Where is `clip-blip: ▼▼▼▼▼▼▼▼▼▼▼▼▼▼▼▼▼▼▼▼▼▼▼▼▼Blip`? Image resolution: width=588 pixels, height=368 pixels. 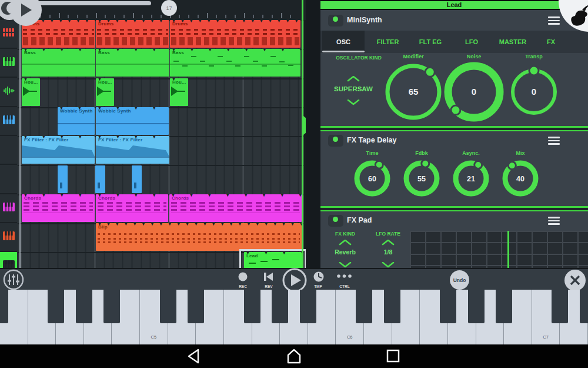 clip-blip: ▼▼▼▼▼▼▼▼▼▼▼▼▼▼▼▼▼▼▼▼▼▼▼▼▼Blip is located at coordinates (199, 237).